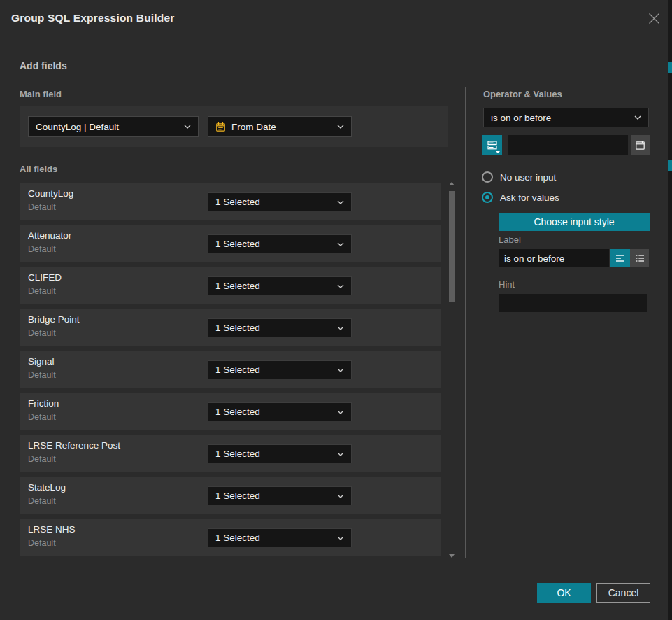 The image size is (672, 620). What do you see at coordinates (280, 127) in the screenshot?
I see `main-field-dropdown: From Date` at bounding box center [280, 127].